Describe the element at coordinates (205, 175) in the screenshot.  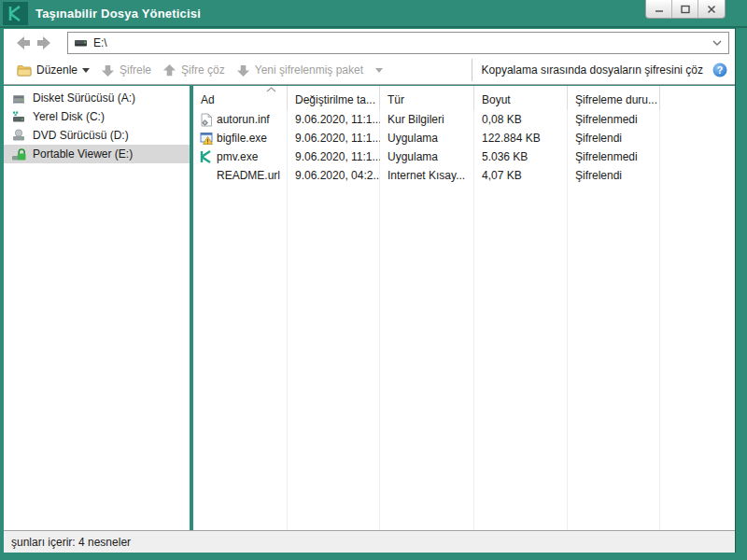
I see `blank-file-icon` at that location.